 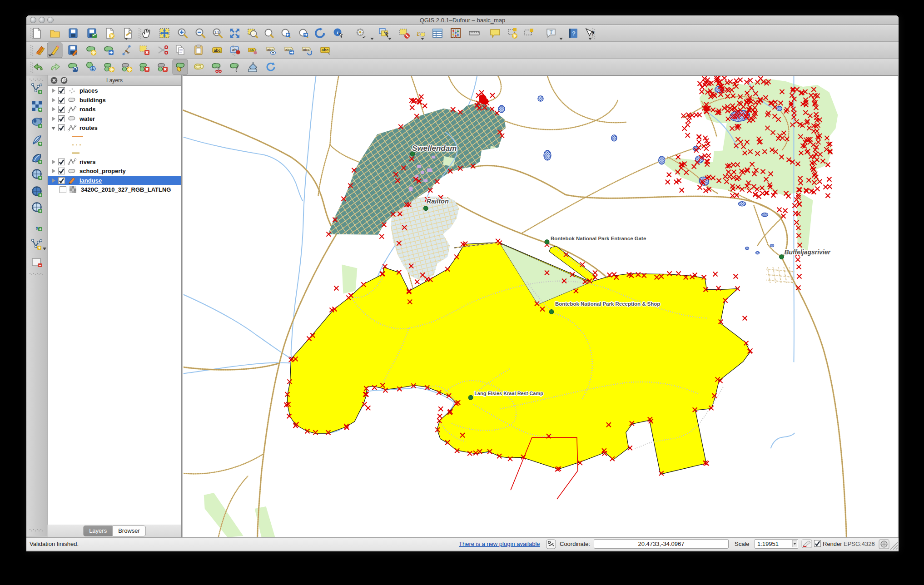 What do you see at coordinates (808, 252) in the screenshot?
I see `svg-text: Buffeljagsrivier` at bounding box center [808, 252].